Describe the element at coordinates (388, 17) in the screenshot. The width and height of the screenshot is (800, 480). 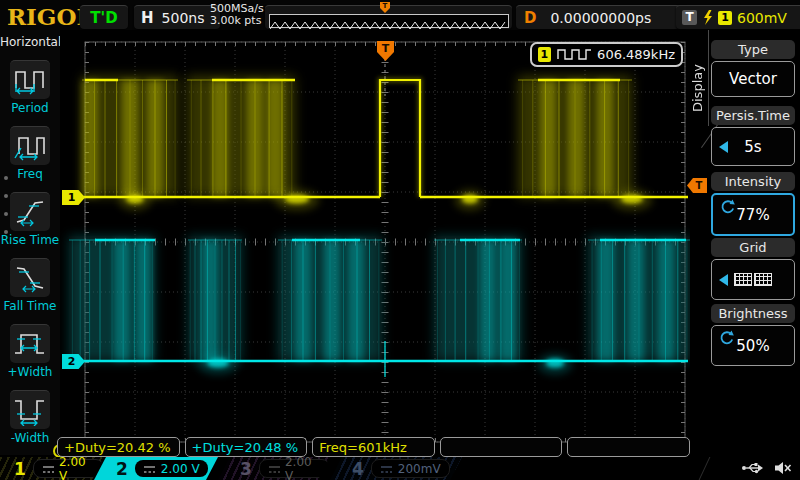
I see `waveform-preview-strip: T` at that location.